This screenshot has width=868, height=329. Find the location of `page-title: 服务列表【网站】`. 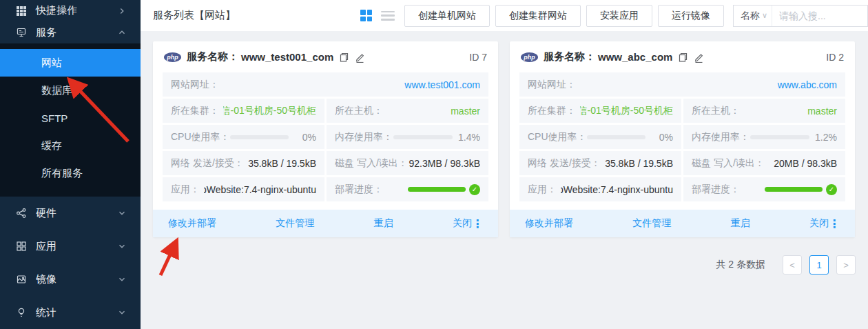

page-title: 服务列表【网站】 is located at coordinates (194, 15).